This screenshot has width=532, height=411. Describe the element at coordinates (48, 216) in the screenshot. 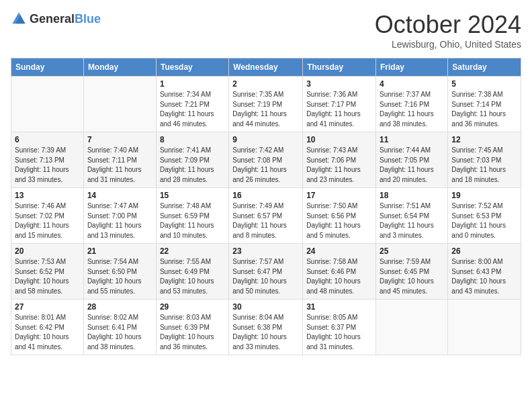

I see `calendar-cell: 13Sunrise: 7:46 AMSunset: 7:02 PMDayligh…` at that location.